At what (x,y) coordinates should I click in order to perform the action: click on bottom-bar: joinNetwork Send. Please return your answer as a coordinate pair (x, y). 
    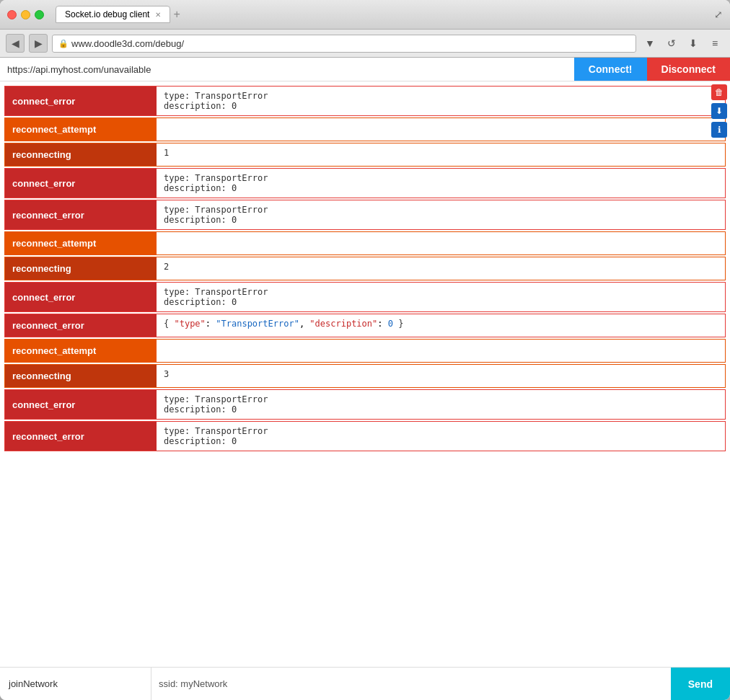
    Looking at the image, I should click on (365, 683).